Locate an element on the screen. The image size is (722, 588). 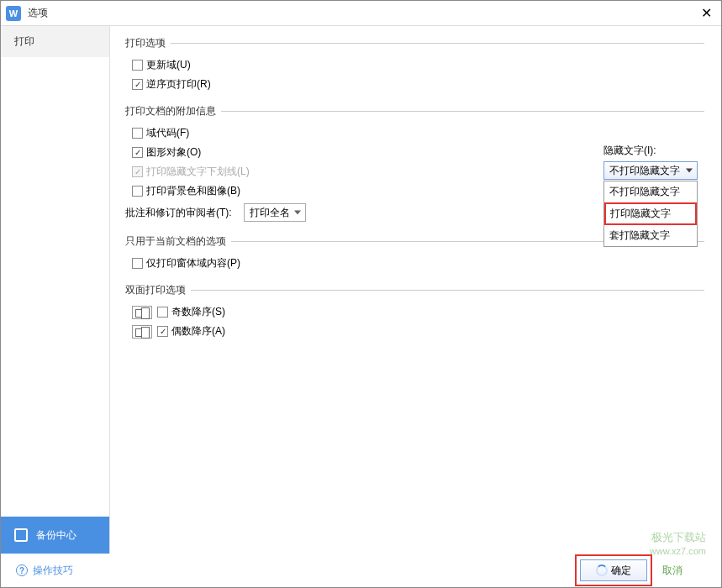
titlebar: W 选项 ✕ is located at coordinates (361, 13).